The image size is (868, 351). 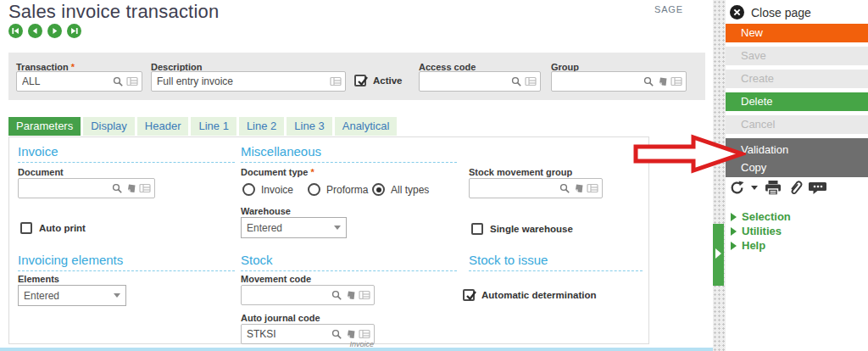 What do you see at coordinates (366, 126) in the screenshot?
I see `tab-analytical: Analytical` at bounding box center [366, 126].